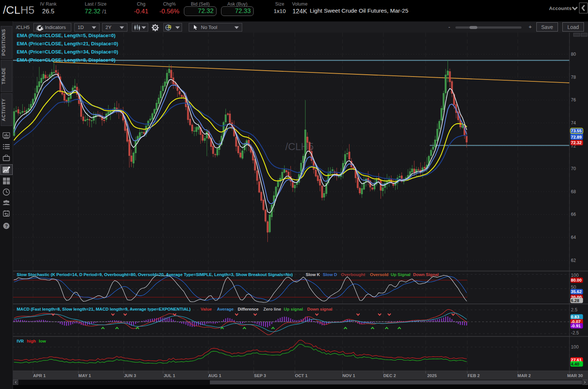 The image size is (588, 389). What do you see at coordinates (574, 214) in the screenshot?
I see `svg-text: 66` at bounding box center [574, 214].